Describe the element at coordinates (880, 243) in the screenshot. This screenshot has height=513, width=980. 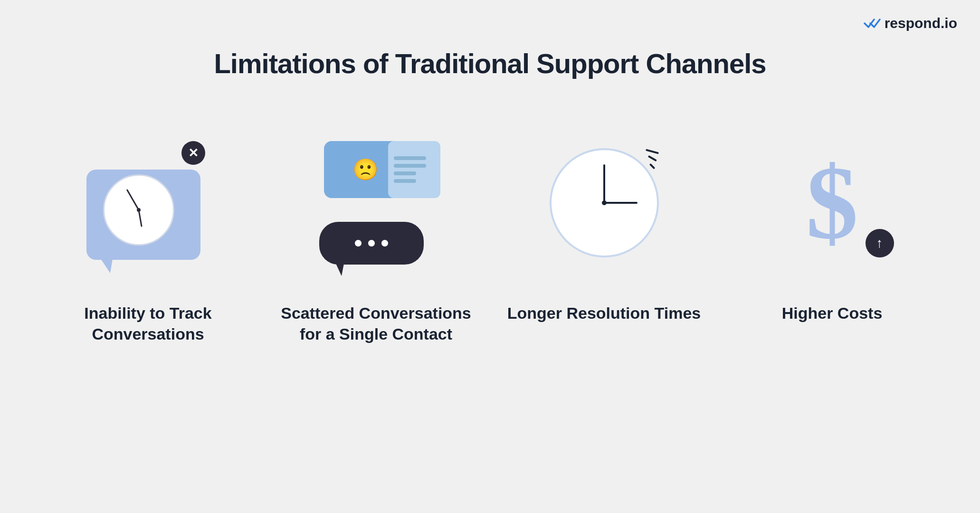
I see `up-arrow-badge: ↑` at that location.